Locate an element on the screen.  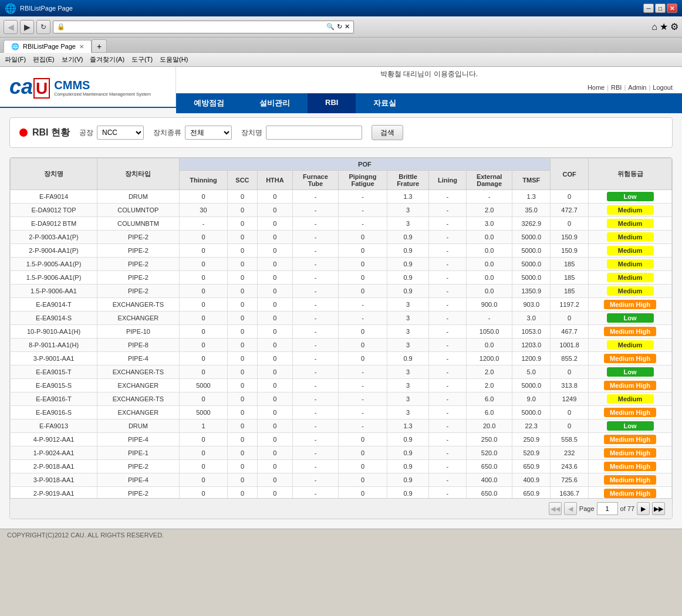
menu-view: 보기(V) is located at coordinates (73, 60).